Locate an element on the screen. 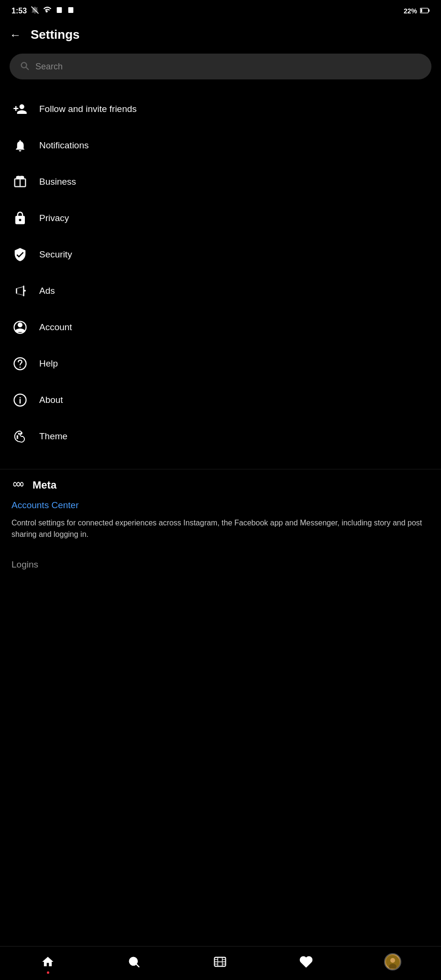 Image resolution: width=441 pixels, height=980 pixels. nav-profile is located at coordinates (393, 962).